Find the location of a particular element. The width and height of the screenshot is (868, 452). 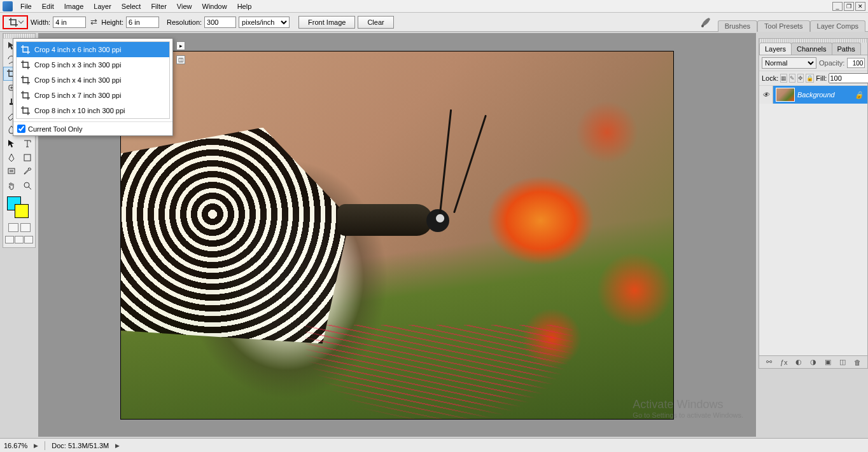

preset-item-label: Crop 8 inch x 10 inch 300 ppi is located at coordinates (80, 111).